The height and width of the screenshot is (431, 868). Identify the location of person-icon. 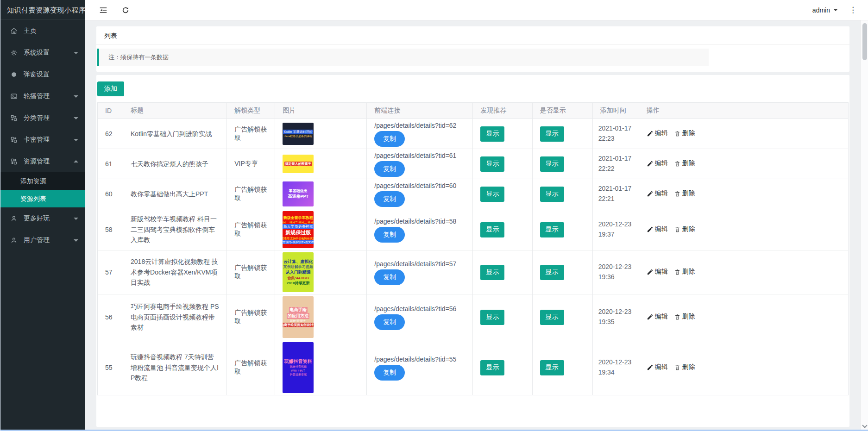
(14, 240).